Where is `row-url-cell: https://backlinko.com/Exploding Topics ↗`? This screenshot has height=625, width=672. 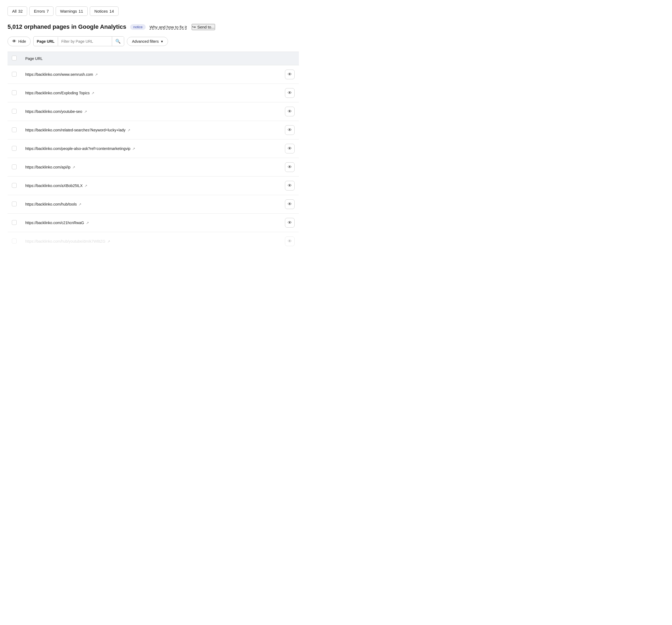 row-url-cell: https://backlinko.com/Exploding Topics ↗ is located at coordinates (151, 93).